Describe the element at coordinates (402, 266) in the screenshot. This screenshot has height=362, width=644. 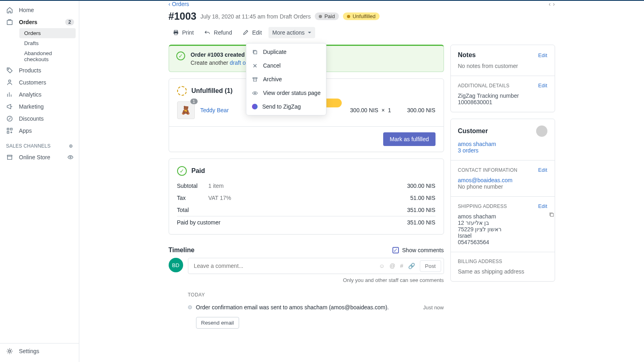
I see `hash-icon: #` at that location.